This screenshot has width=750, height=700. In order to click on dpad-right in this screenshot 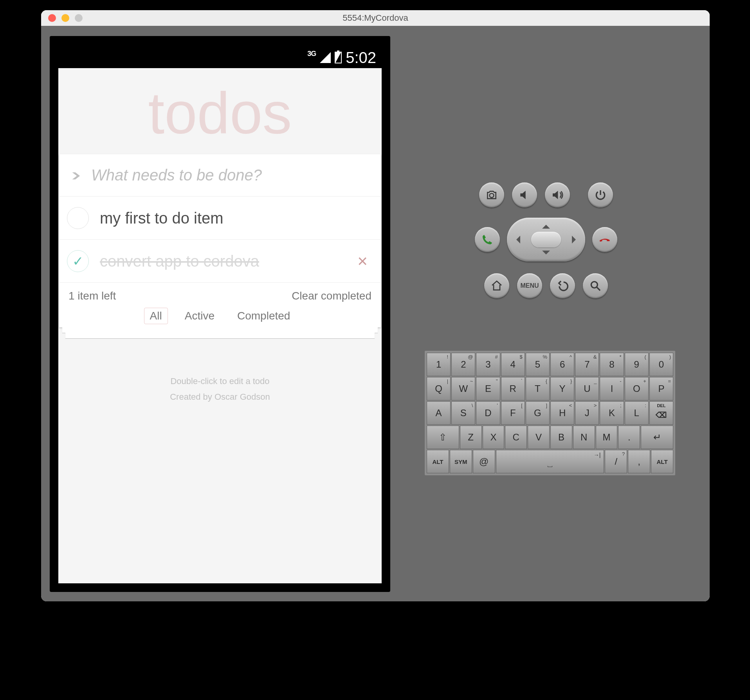, I will do `click(576, 240)`.